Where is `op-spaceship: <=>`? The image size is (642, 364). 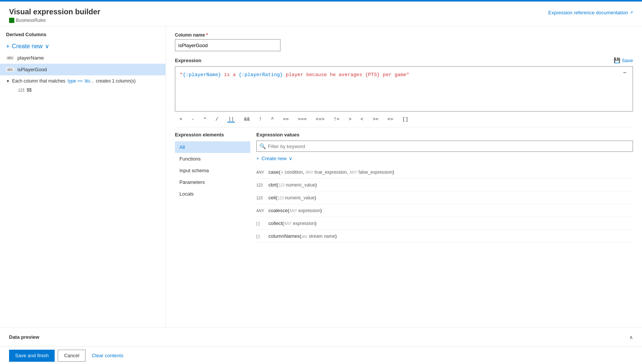
op-spaceship: <=> is located at coordinates (320, 119).